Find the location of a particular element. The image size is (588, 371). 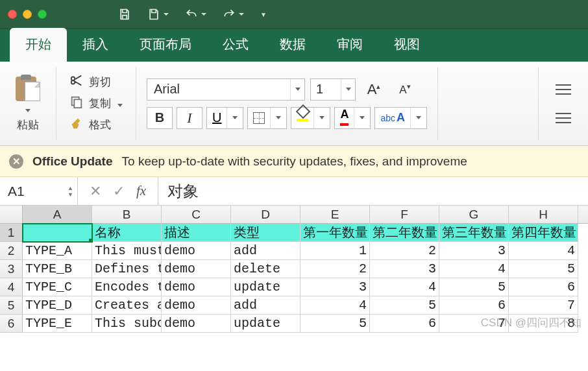

cell: 2 is located at coordinates (405, 251).